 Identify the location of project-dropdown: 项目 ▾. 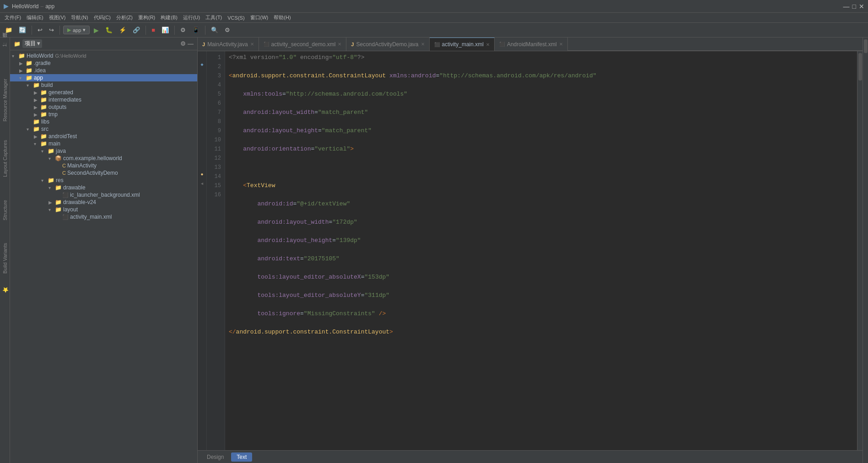
(32, 44).